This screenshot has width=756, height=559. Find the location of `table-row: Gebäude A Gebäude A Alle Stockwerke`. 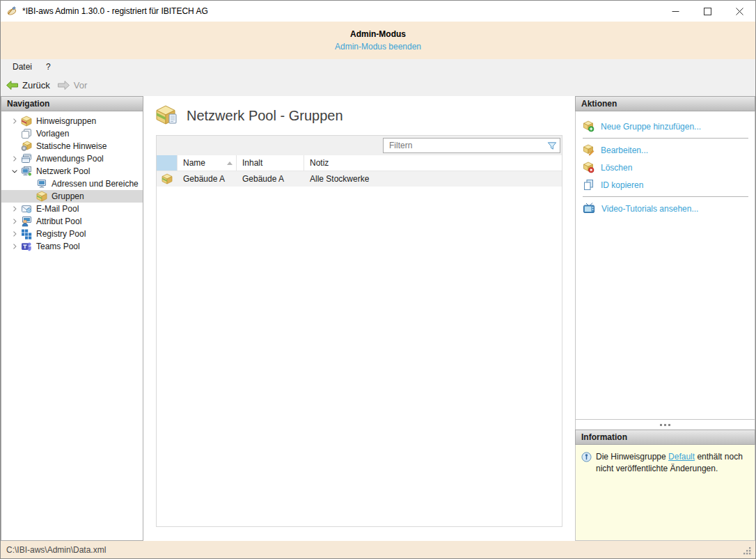

table-row: Gebäude A Gebäude A Alle Stockwerke is located at coordinates (359, 179).